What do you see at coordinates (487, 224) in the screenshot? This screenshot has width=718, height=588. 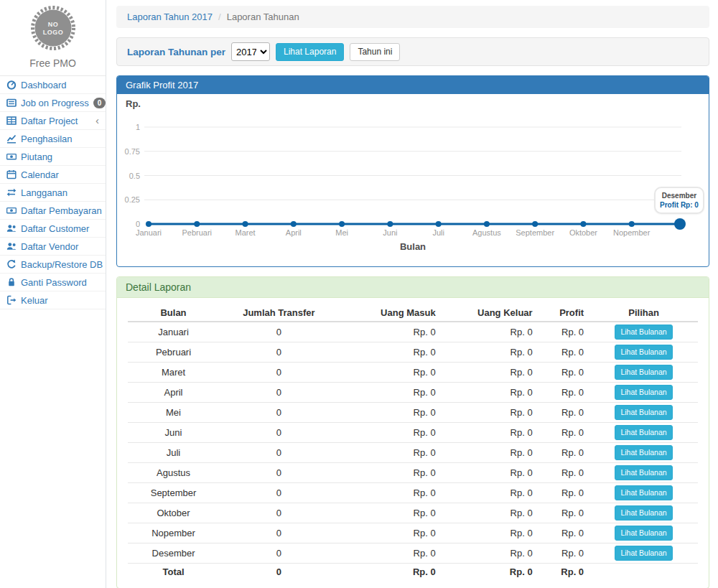 I see `chart-point-agustus` at bounding box center [487, 224].